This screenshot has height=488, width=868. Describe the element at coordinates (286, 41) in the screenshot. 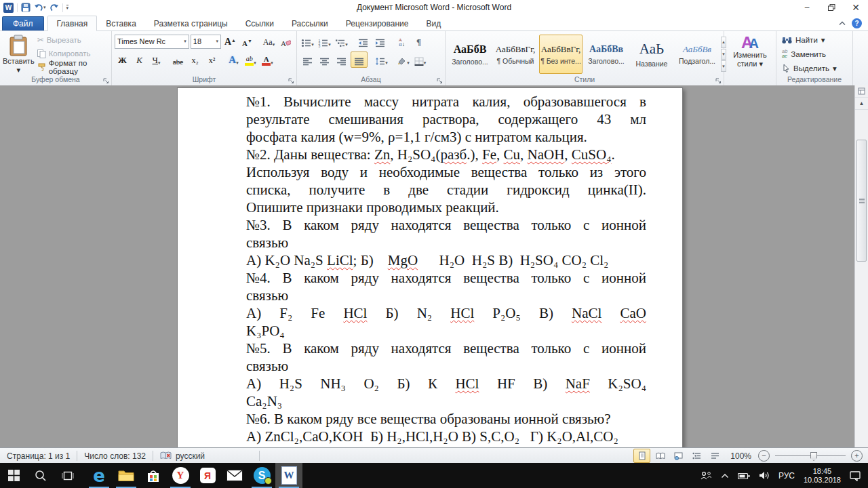

I see `clear-formatting-button: А` at that location.